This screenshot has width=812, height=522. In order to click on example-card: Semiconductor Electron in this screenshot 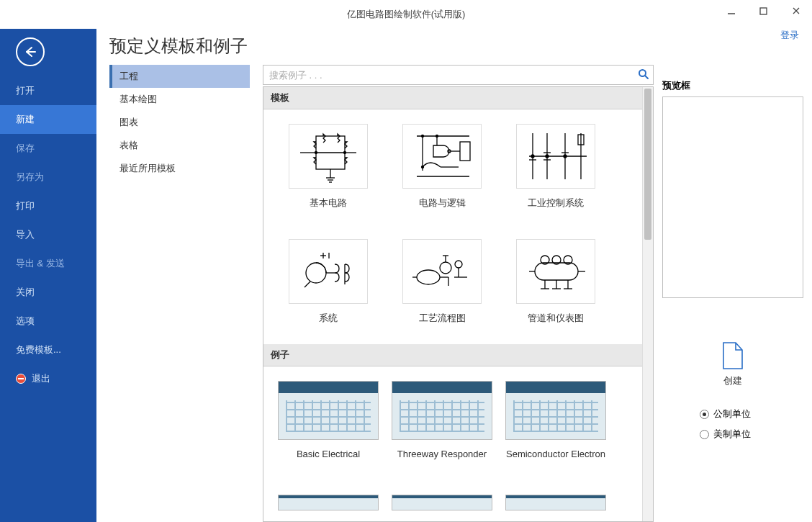, I will do `click(556, 427)`.